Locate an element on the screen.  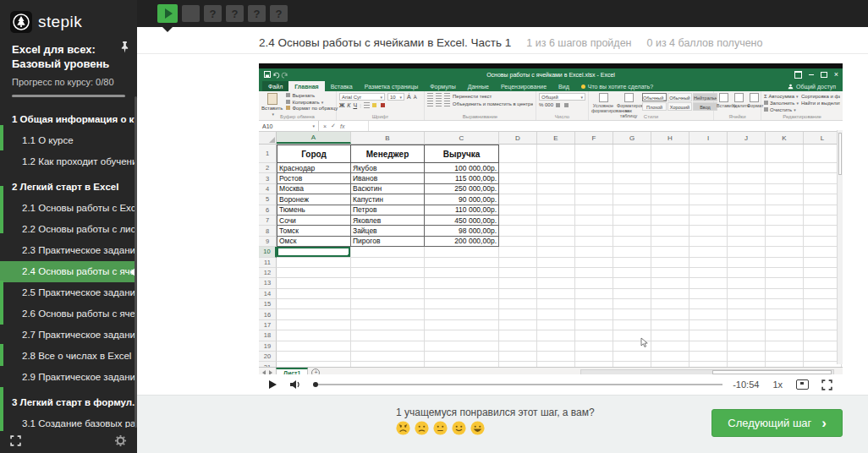
cell-F4 is located at coordinates (594, 189).